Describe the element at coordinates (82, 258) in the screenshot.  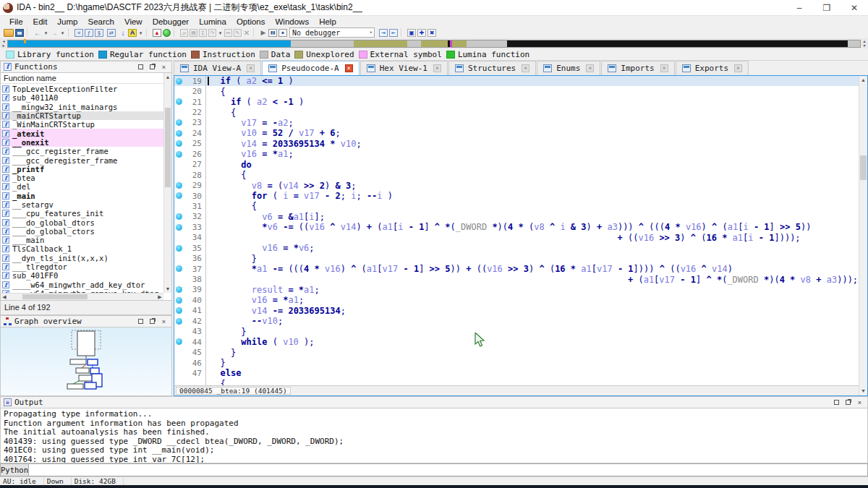
I see `function-list-item: f__dyn_tls_init(x,x,x)` at that location.